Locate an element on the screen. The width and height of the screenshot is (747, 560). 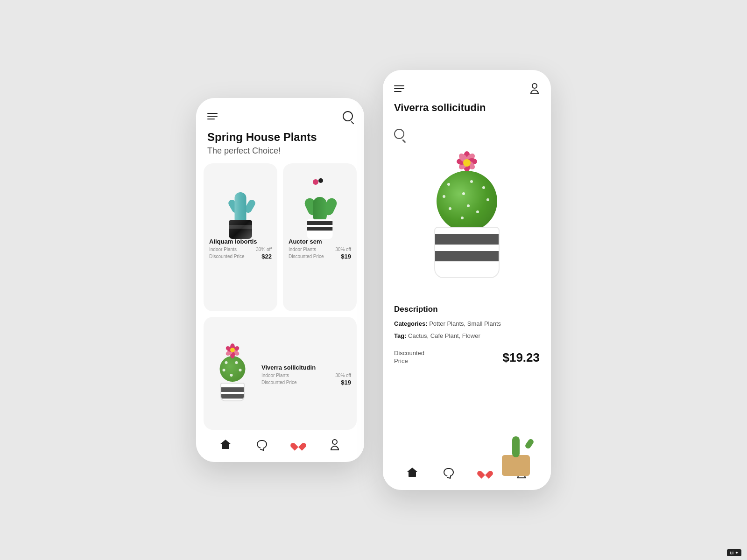
plant-meta-2: Indoor Plants 30% off is located at coordinates (320, 249).